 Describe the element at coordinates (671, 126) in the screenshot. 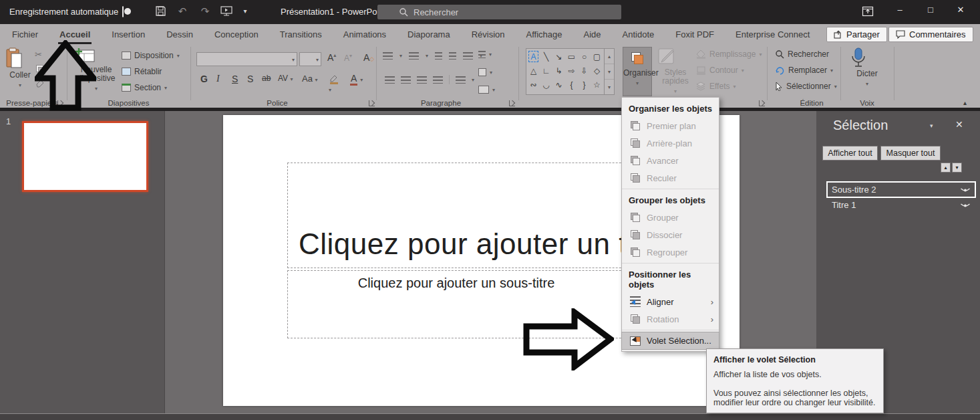

I see `menu-item-bring-to-front: Premier plan` at that location.